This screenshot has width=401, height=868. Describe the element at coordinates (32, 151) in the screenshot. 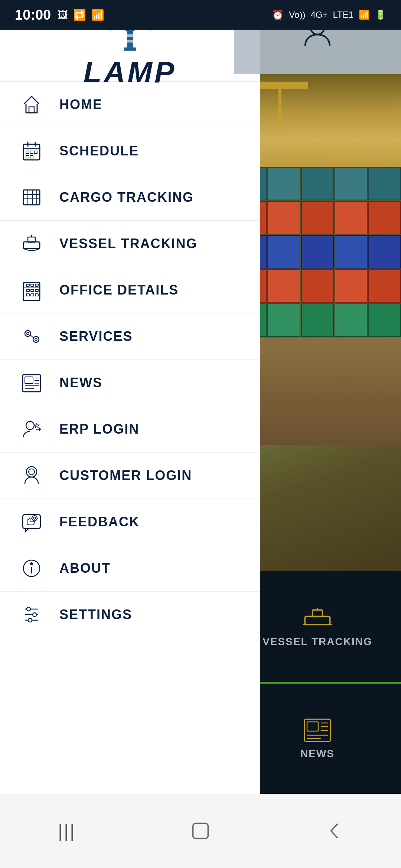

I see `schedule-icon` at that location.